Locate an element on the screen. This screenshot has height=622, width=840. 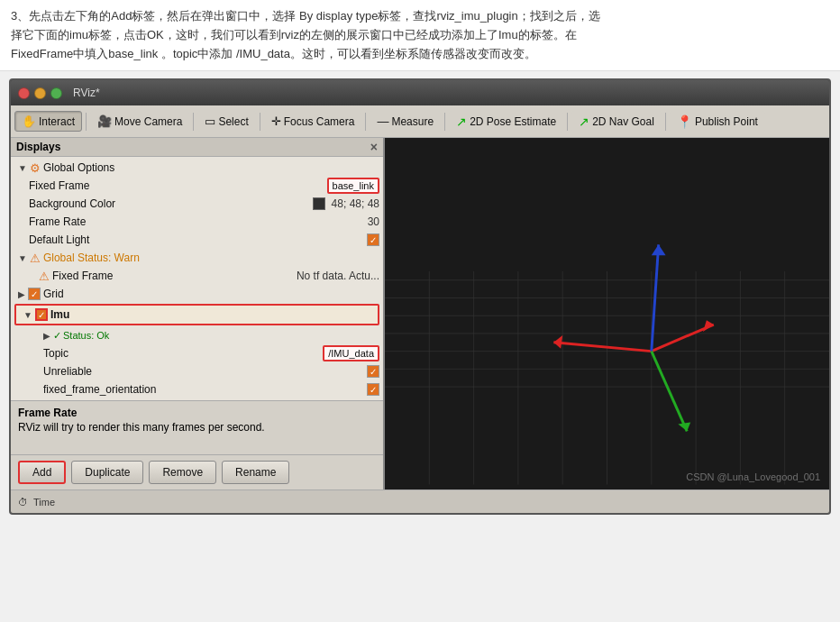
list-item: ▼ ⚙ Global Options is located at coordinates (196, 168).